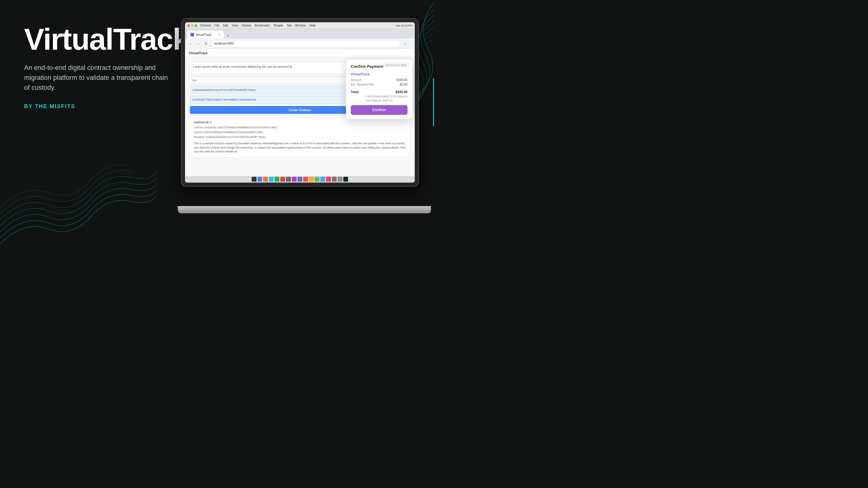  Describe the element at coordinates (224, 43) in the screenshot. I see `address-text: localhost:3000` at that location.